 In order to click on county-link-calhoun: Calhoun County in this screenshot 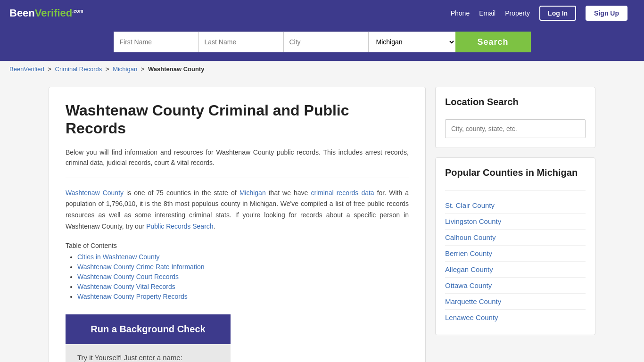, I will do `click(471, 238)`.